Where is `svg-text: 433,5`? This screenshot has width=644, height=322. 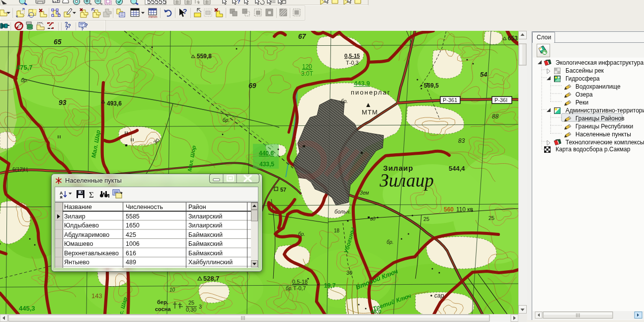 svg-text: 433,5 is located at coordinates (267, 164).